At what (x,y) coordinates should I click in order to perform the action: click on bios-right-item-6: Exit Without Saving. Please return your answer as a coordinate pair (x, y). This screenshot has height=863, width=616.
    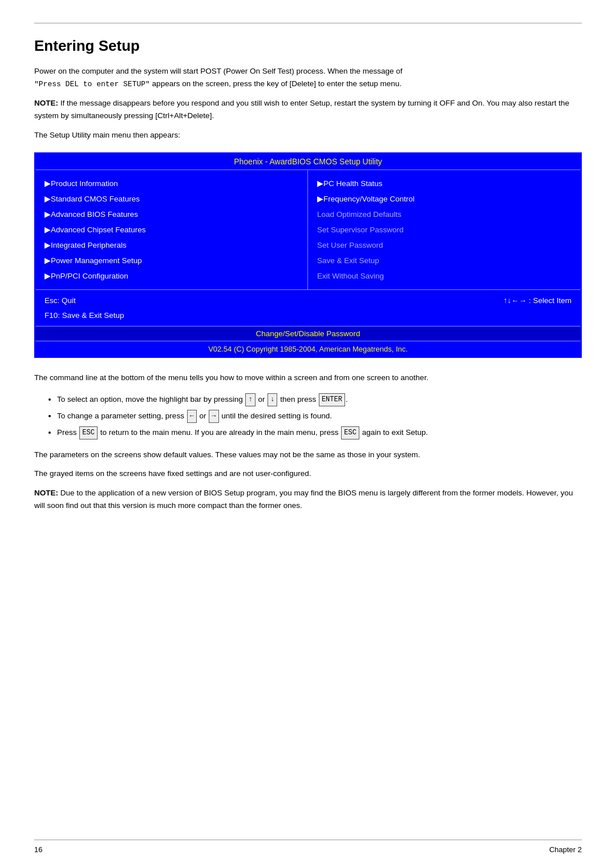
    Looking at the image, I should click on (444, 276).